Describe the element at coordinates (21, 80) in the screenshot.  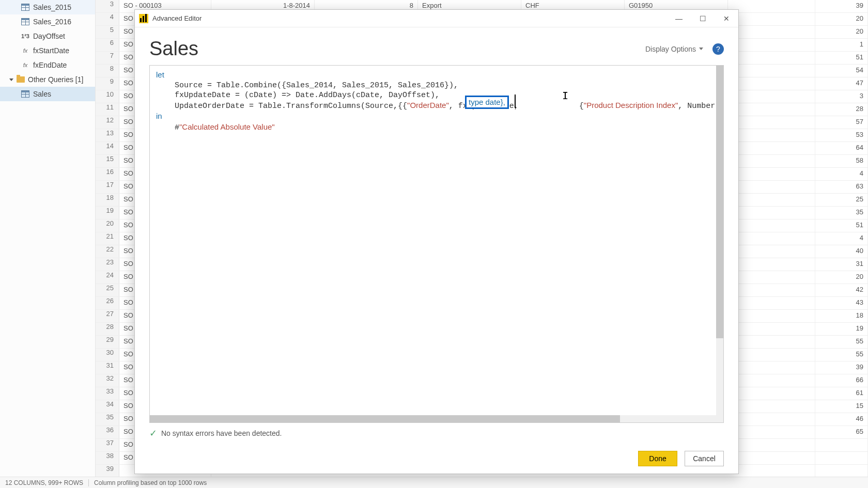
I see `folder-icon` at that location.